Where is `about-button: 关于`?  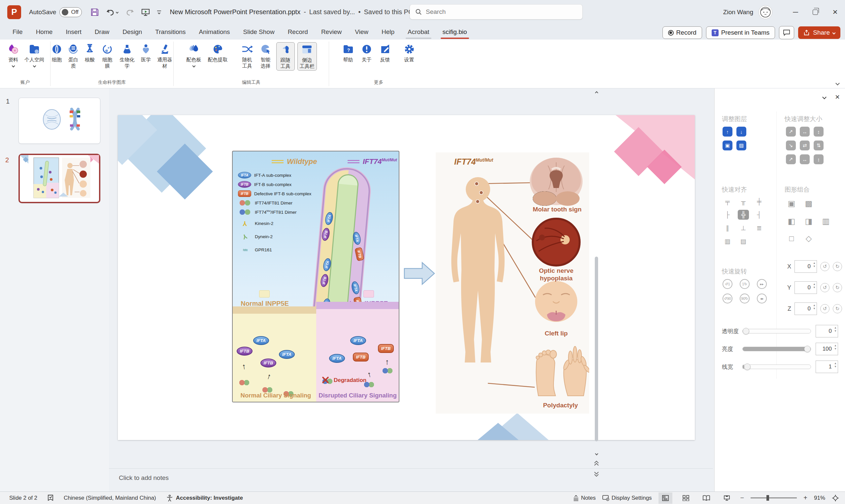
about-button: 关于 is located at coordinates (367, 53).